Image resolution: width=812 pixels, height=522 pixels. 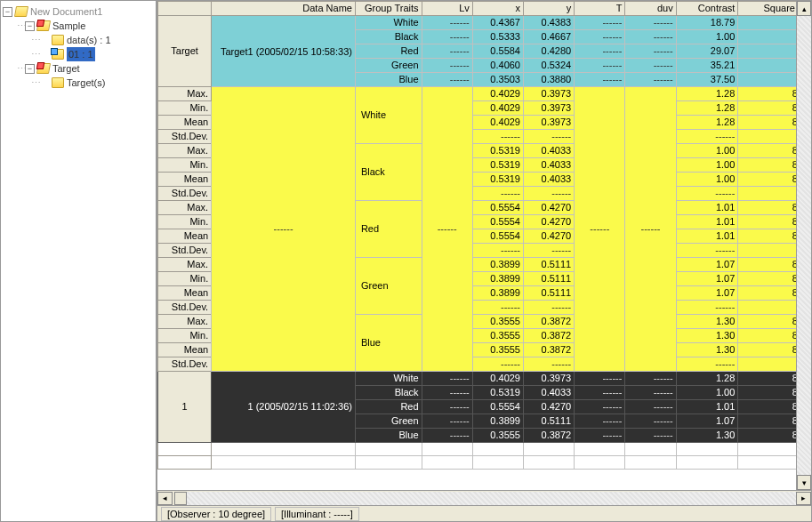 I want to click on cell: 1.30, so click(x=707, y=350).